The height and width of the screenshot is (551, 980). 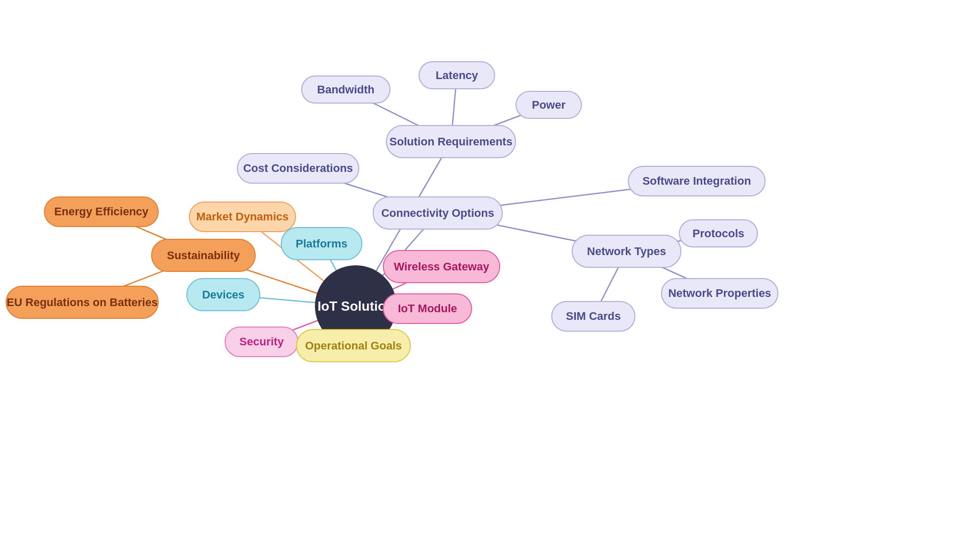 What do you see at coordinates (82, 302) in the screenshot?
I see `node-eu-regs: EU Regulations on Batteries` at bounding box center [82, 302].